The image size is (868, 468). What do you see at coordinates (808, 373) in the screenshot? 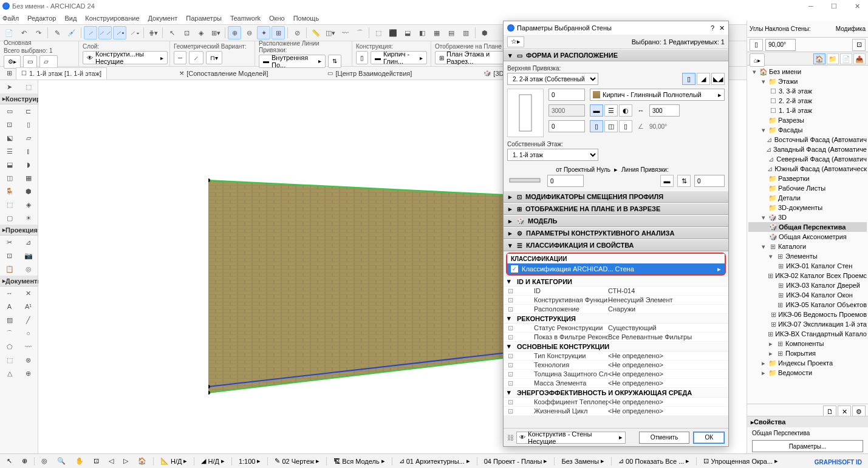
I see `tree-lists: ▸📁Ведомости` at bounding box center [808, 373].